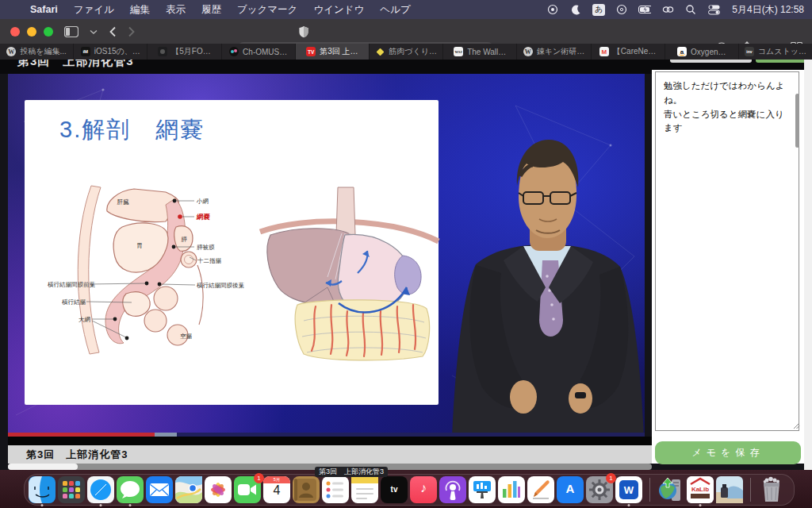  Describe the element at coordinates (423, 490) in the screenshot. I see `music-icon: ♪` at that location.